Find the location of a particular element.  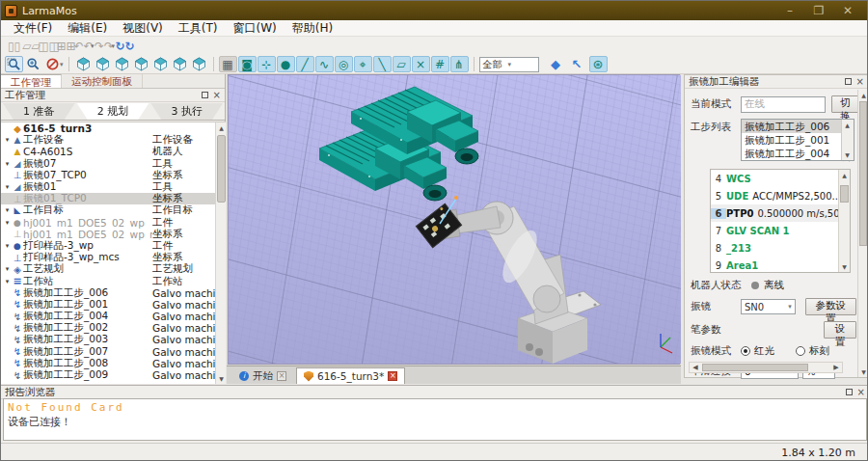

step-item: 振镜加工工步_006 is located at coordinates (798, 126).